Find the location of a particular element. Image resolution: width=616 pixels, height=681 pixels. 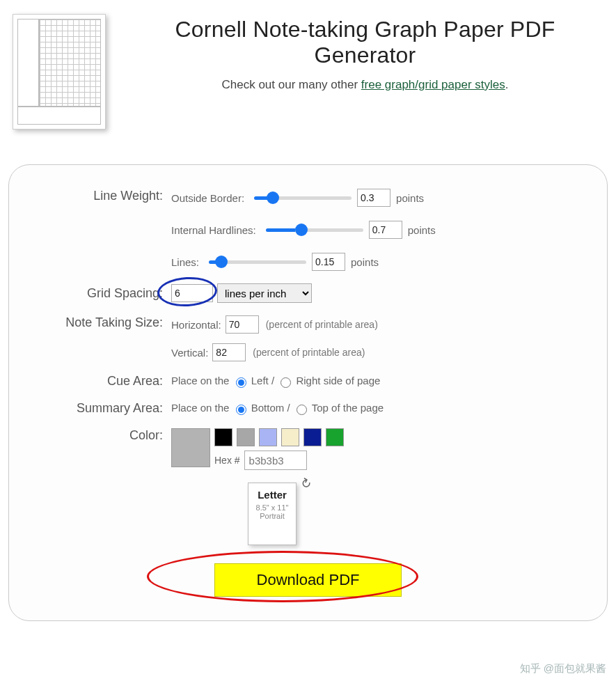

input-horizontal is located at coordinates (242, 324).